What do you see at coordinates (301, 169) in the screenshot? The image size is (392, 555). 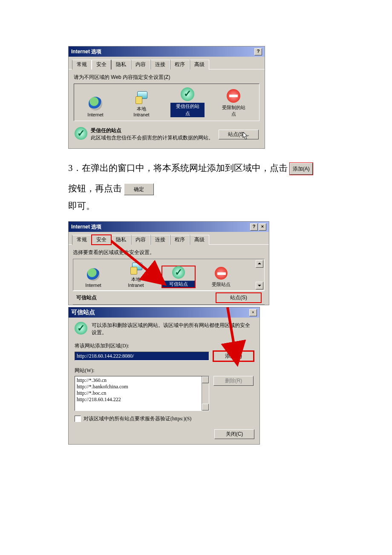 I see `inline-add-button: 添加(A)` at bounding box center [301, 169].